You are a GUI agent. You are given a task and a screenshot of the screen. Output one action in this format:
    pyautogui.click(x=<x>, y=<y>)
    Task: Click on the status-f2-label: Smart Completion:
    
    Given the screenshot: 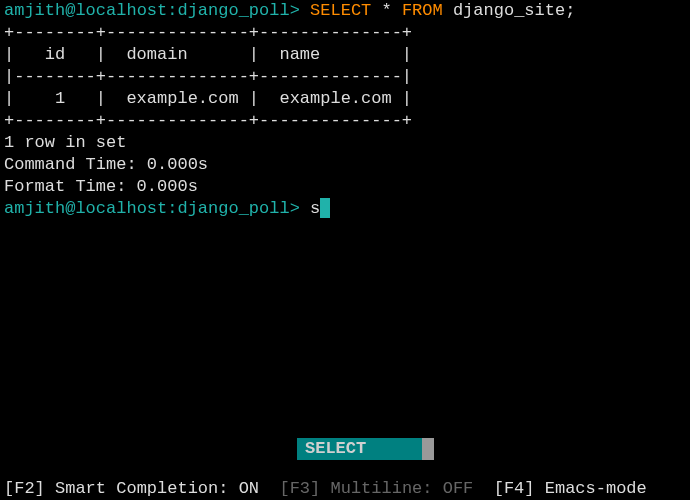 What is the action you would take?
    pyautogui.click(x=142, y=488)
    